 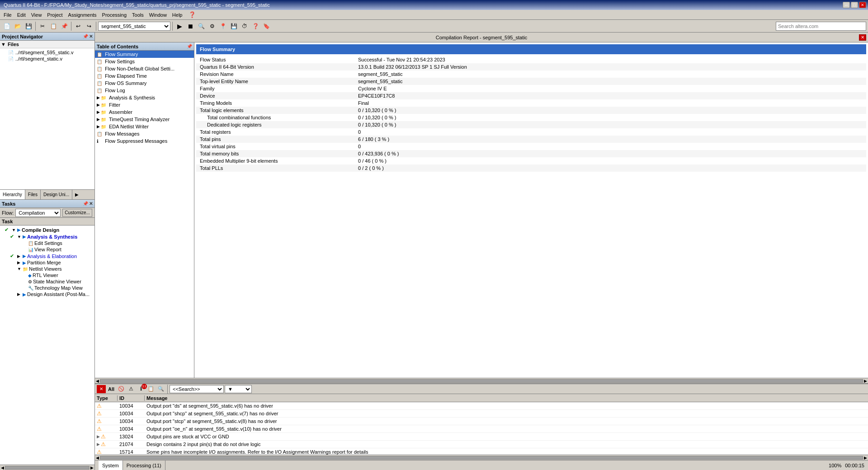 What do you see at coordinates (145, 76) in the screenshot?
I see `toc-item-flow-elapsed: 📋 Flow Elapsed Time` at bounding box center [145, 76].